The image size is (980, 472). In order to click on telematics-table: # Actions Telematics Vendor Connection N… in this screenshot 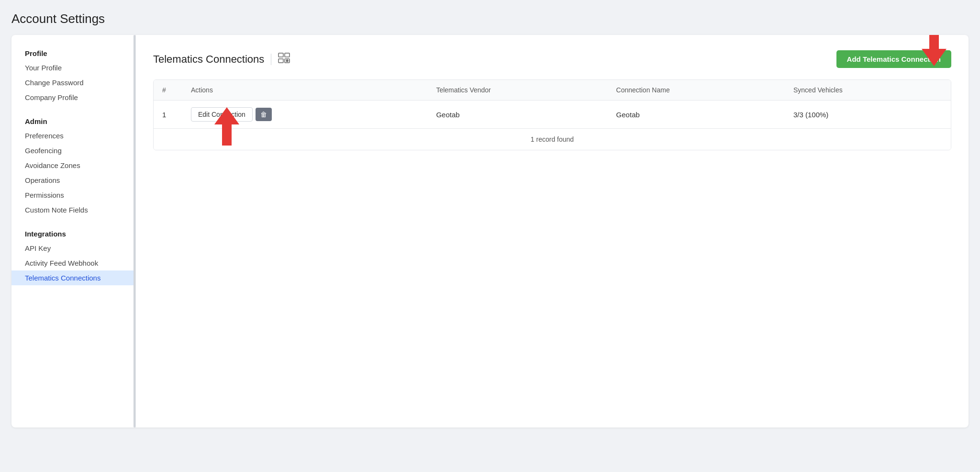, I will do `click(552, 115)`.